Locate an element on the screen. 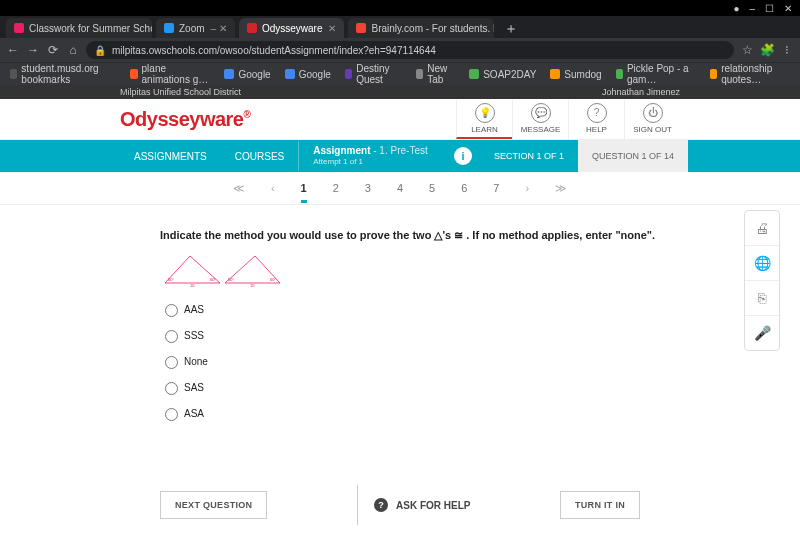 The image size is (800, 534). nav-assignments: ASSIGNMENTS is located at coordinates (170, 156).